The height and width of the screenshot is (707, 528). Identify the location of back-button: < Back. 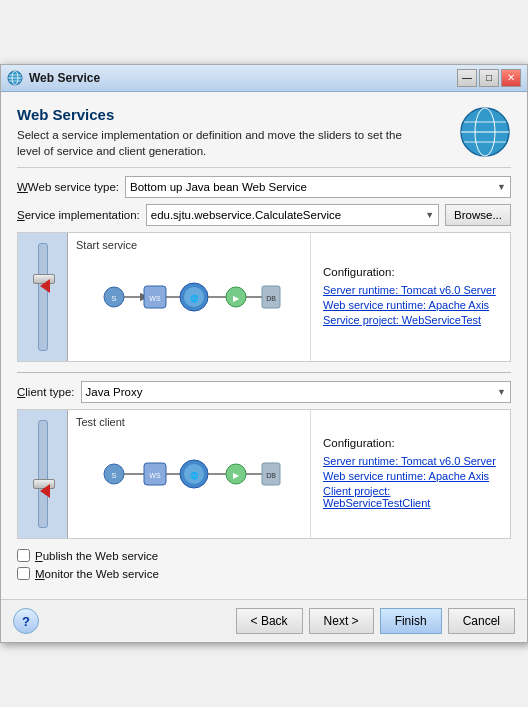
(270, 621).